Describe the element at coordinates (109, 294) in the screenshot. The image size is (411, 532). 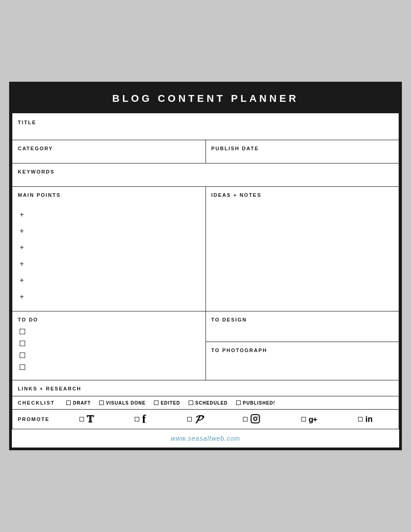
I see `plus-item-6: +` at that location.